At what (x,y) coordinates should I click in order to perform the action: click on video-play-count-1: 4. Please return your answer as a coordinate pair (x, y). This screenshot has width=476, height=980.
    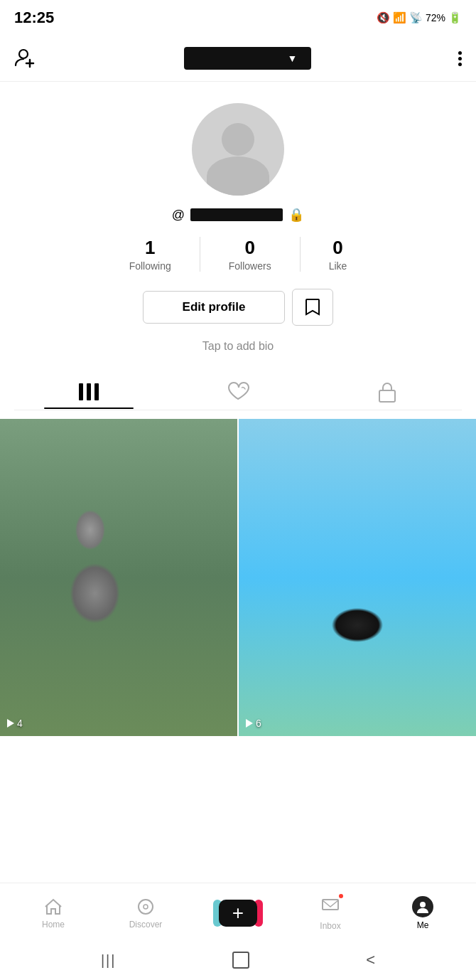
    Looking at the image, I should click on (15, 723).